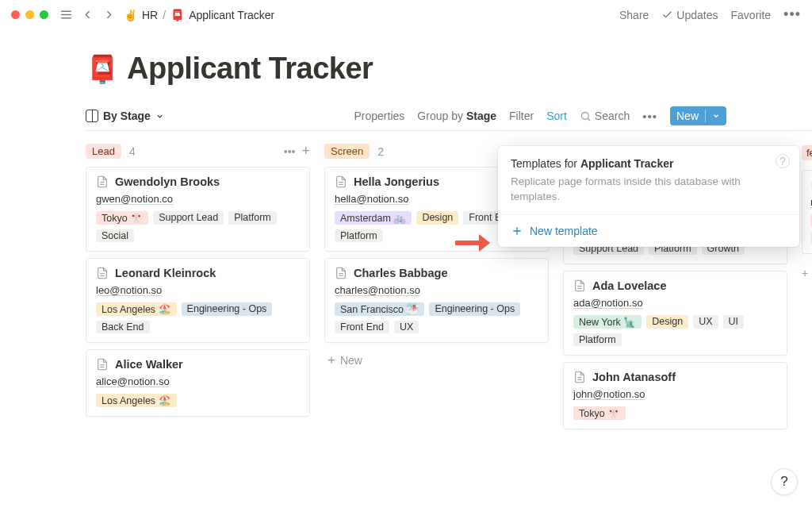 The image size is (812, 508). What do you see at coordinates (189, 217) in the screenshot?
I see `tag: Support Lead` at bounding box center [189, 217].